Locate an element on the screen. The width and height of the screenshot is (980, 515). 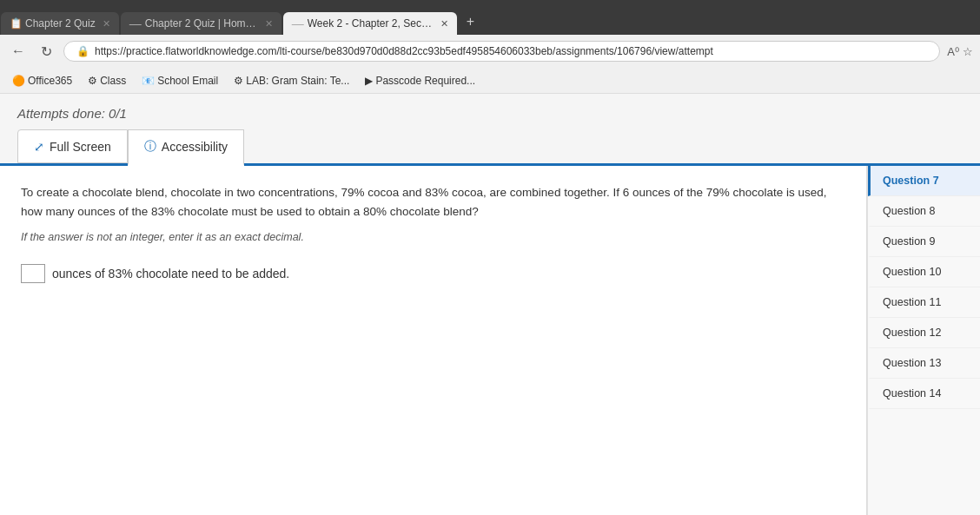
bookmark-passcode-label: Passcode Required... is located at coordinates (426, 81).